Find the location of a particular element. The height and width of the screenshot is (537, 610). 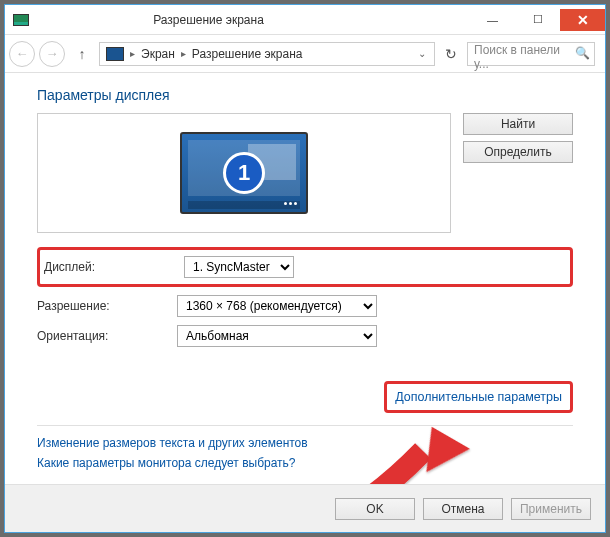

divider is located at coordinates (305, 426).